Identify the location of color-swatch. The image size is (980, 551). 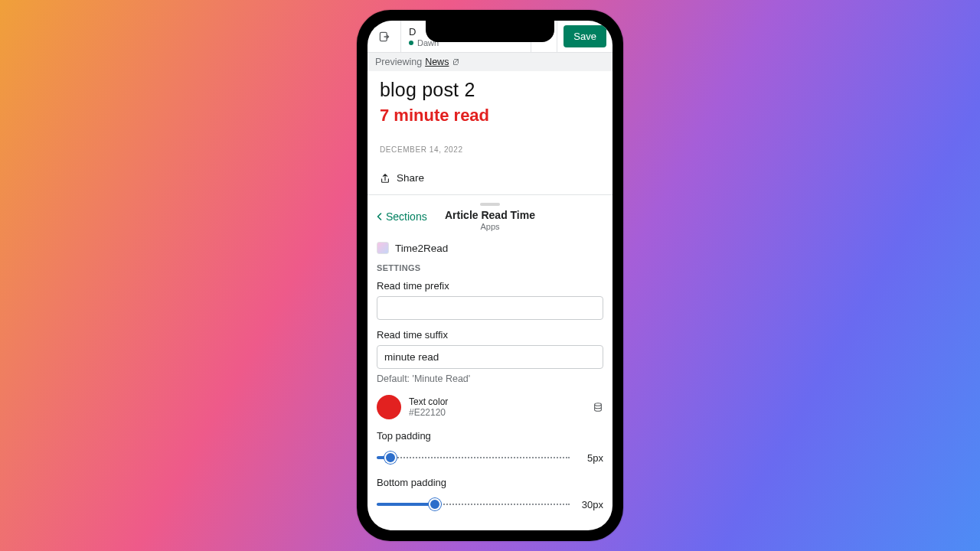
(389, 407).